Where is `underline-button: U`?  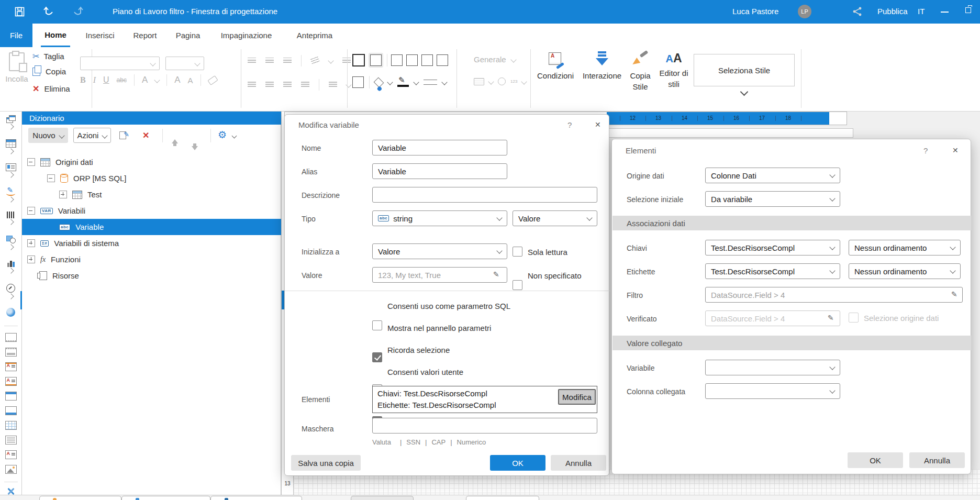
underline-button: U is located at coordinates (106, 80).